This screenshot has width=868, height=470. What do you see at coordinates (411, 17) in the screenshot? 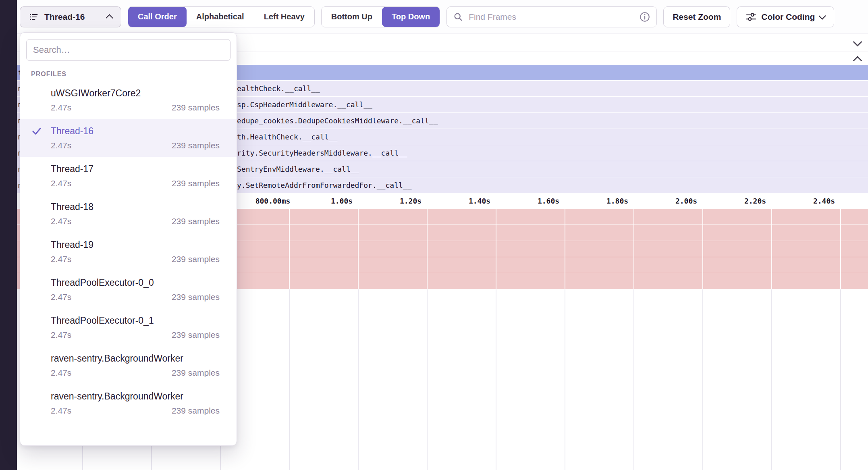
I see `direction-segment-top-down: Top Down` at bounding box center [411, 17].